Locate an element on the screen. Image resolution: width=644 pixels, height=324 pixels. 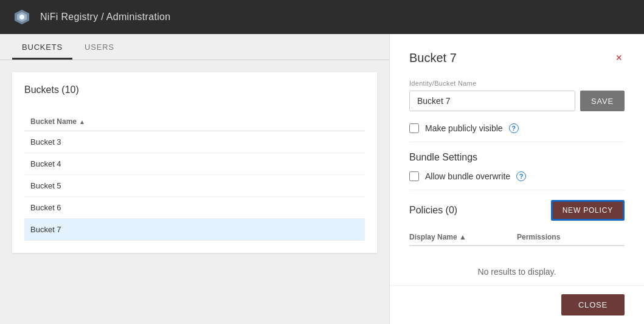
make-public-row: Make publicly visible ? is located at coordinates (517, 128).